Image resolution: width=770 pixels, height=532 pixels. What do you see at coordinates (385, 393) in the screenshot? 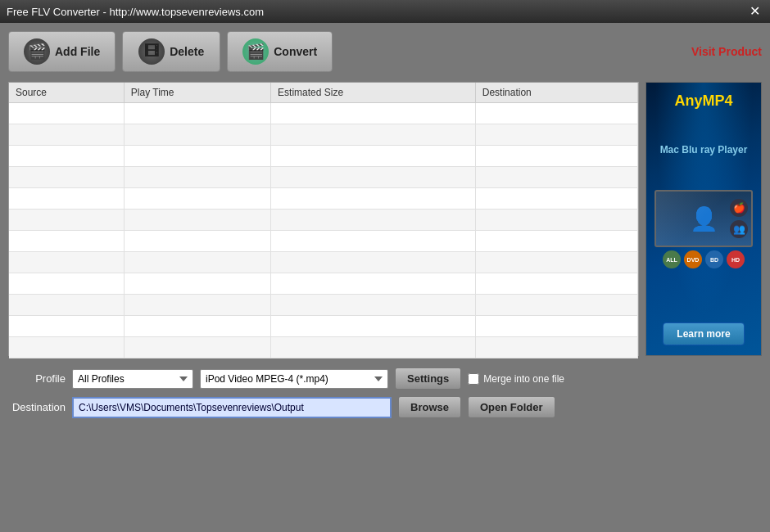
I see `bottom-controls: Profile All Profiles iPod Video MPEG-4 (…` at bounding box center [385, 393].